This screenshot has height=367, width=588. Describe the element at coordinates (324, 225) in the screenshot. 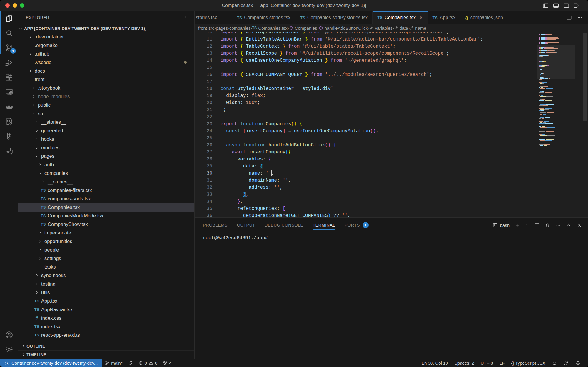

I see `panel-tab-terminal: TERMINAL` at that location.